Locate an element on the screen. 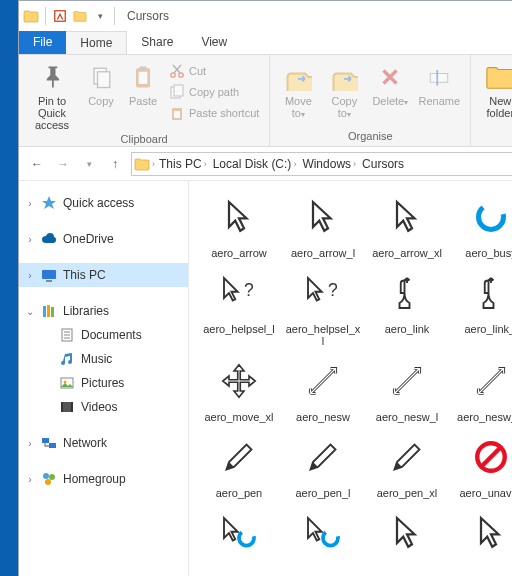 This screenshot has width=512, height=576. chevron-down-icon: ⌄ is located at coordinates (30, 312).